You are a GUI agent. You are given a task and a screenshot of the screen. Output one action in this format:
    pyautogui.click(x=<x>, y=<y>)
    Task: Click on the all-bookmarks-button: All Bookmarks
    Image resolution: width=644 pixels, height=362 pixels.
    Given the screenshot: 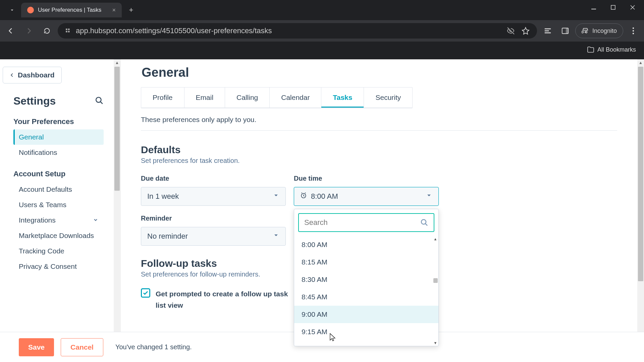 What is the action you would take?
    pyautogui.click(x=612, y=50)
    